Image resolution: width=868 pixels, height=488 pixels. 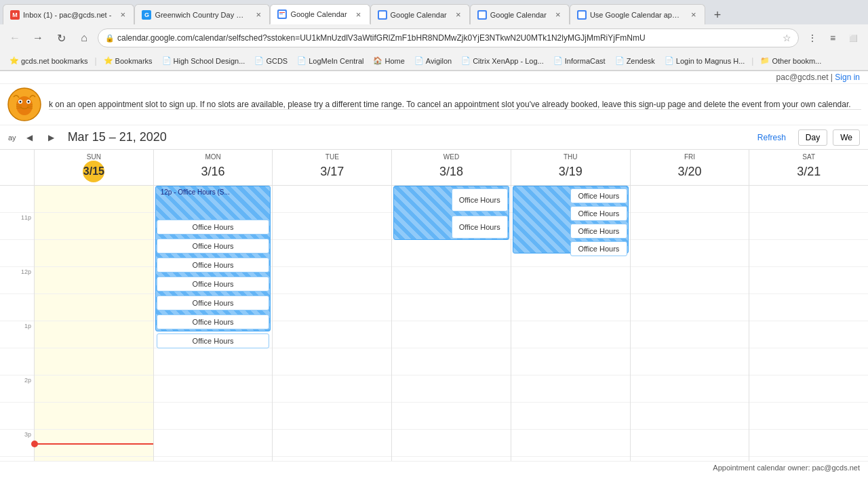 I want to click on day-header-mon: Mon 3/16, so click(x=213, y=167).